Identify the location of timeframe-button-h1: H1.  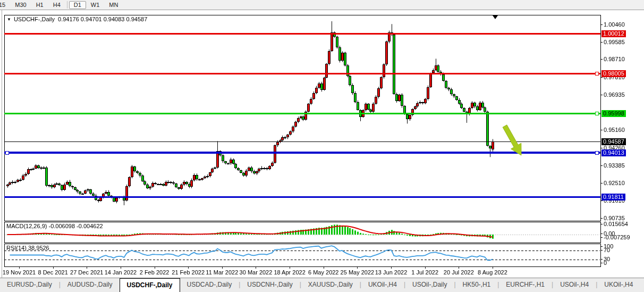
(40, 5).